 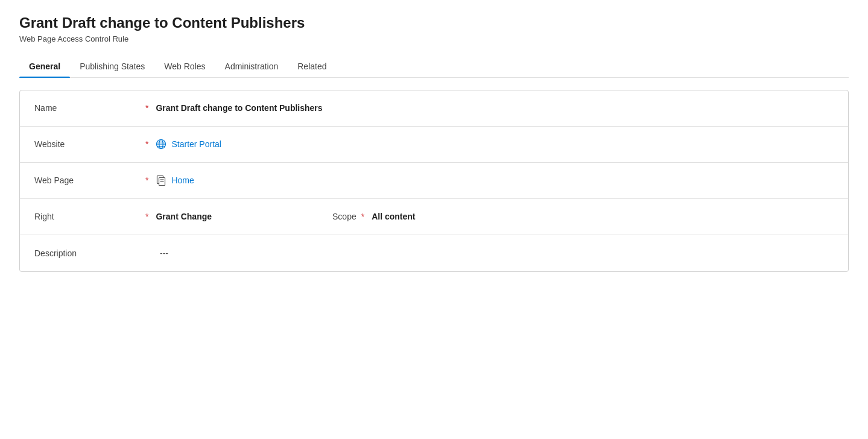 What do you see at coordinates (312, 66) in the screenshot?
I see `tab-related: Related` at bounding box center [312, 66].